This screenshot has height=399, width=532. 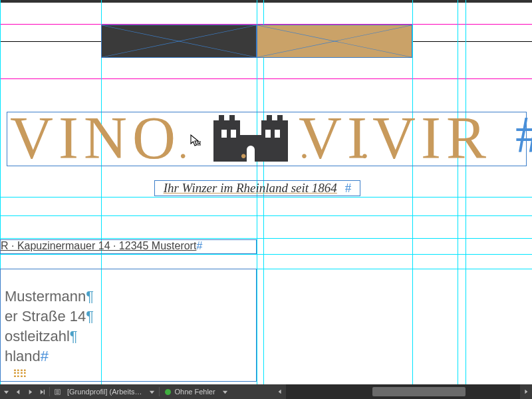 I want to click on errors-label: Ohne Fehler, so click(x=194, y=392).